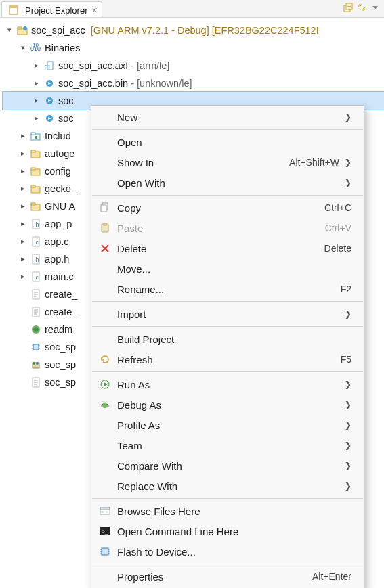 The image size is (384, 588). I want to click on menu-item-label: Copy, so click(221, 208).